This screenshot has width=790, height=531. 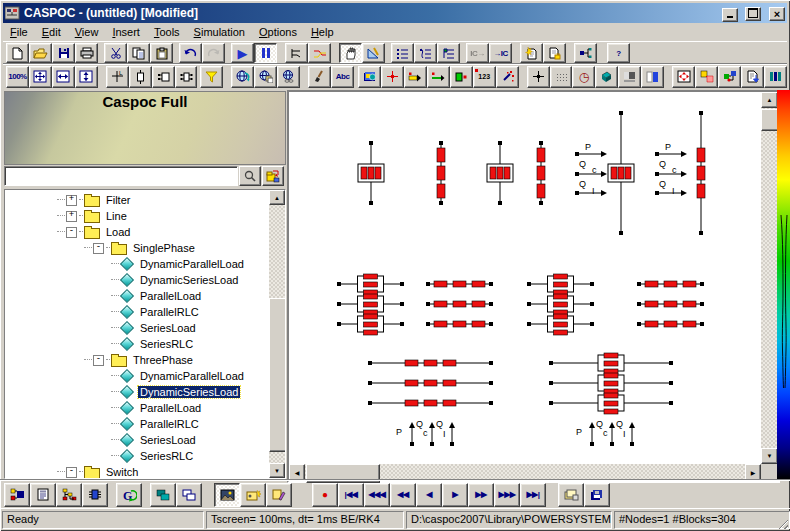 What do you see at coordinates (597, 495) in the screenshot?
I see `save-all-button` at bounding box center [597, 495].